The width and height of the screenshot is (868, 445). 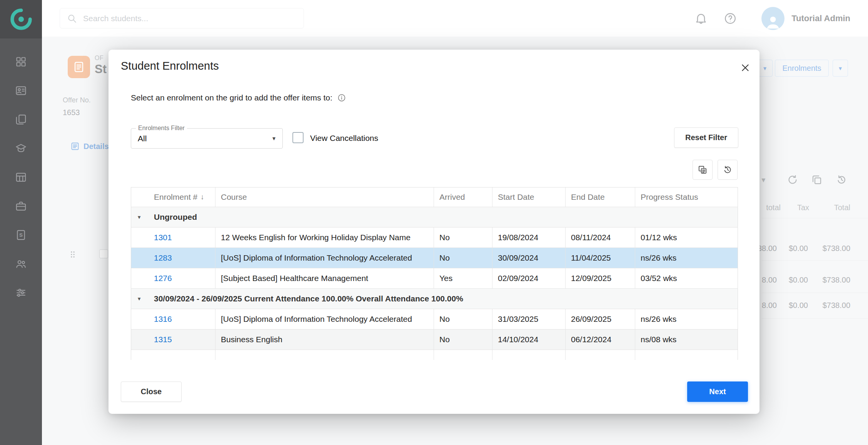 What do you see at coordinates (706, 138) in the screenshot?
I see `reset-filter-label: Reset Filter` at bounding box center [706, 138].